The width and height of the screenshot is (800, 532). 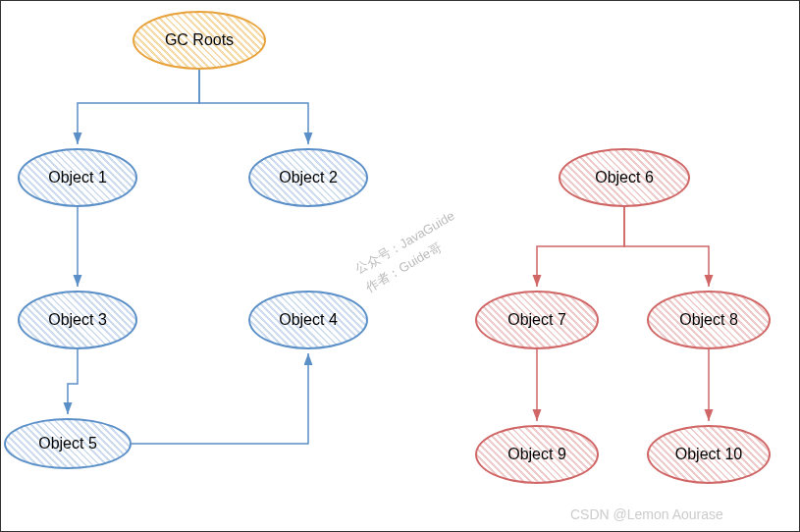 I want to click on node-object-1: Object 1, so click(x=78, y=178).